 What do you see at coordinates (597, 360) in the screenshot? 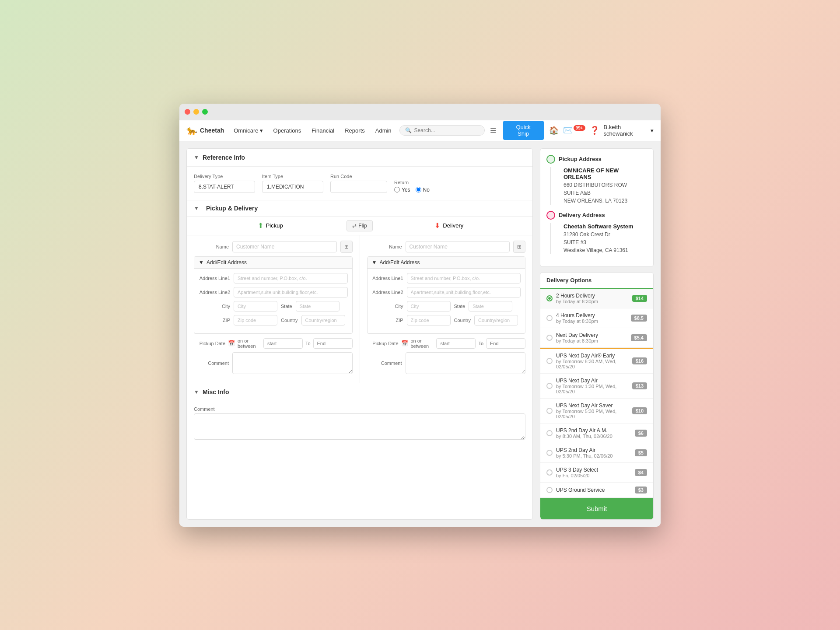
I see `delivery-option-ups_early: UPS Next Day Air® Early by Tomorrow 8:30…` at bounding box center [597, 360].